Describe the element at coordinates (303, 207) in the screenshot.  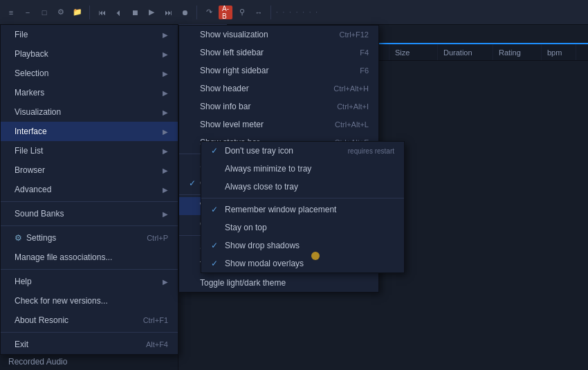
I see `window-options-submenu: ✓ Don't use tray icon requires restart A…` at that location.